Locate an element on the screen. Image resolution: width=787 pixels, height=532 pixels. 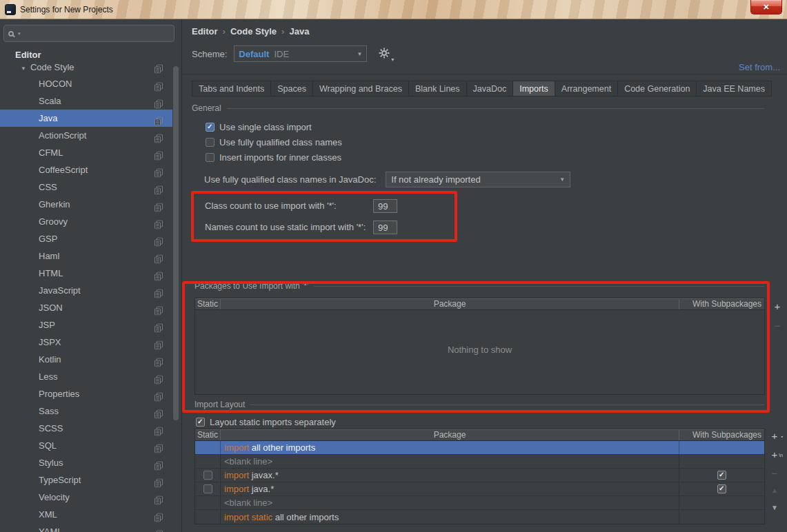
sidebar-item-stylus: Stylus is located at coordinates (86, 463).